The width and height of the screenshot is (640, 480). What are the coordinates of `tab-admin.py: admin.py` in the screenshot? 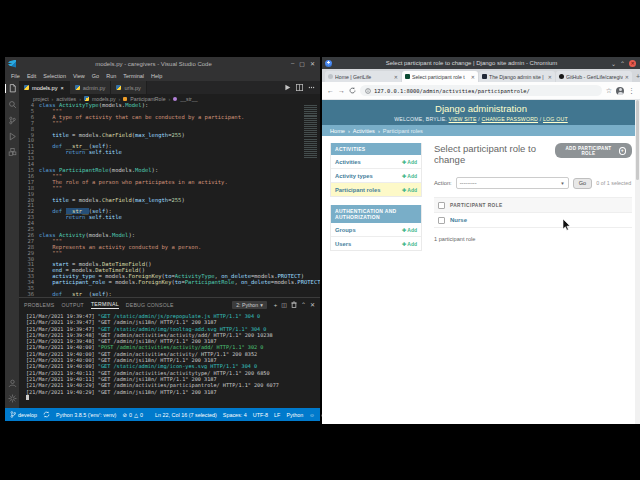 It's located at (91, 88).